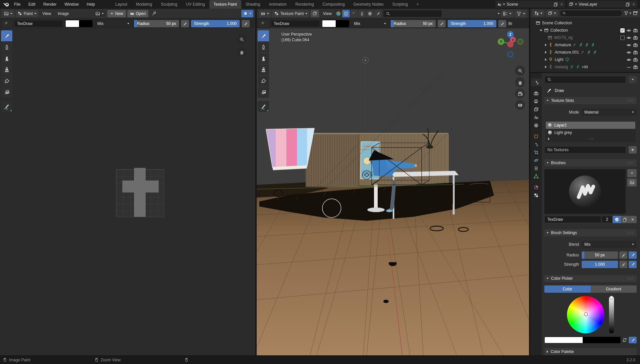 The width and height of the screenshot is (640, 364). Describe the element at coordinates (536, 195) in the screenshot. I see `tab-texture` at that location.